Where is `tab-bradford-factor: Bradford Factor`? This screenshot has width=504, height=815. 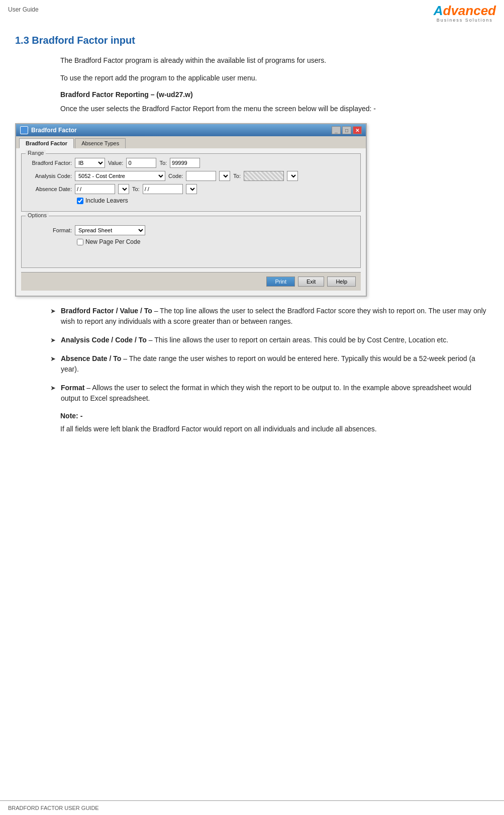
tab-bradford-factor: Bradford Factor is located at coordinates (46, 143).